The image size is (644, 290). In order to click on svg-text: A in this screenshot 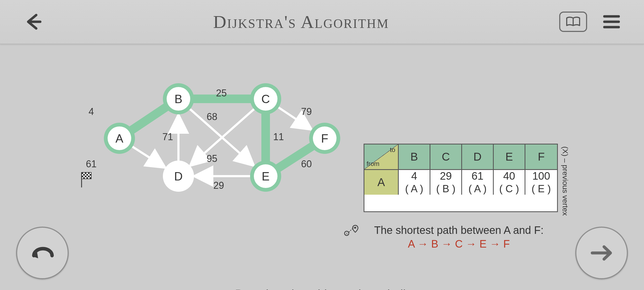, I will do `click(119, 139)`.